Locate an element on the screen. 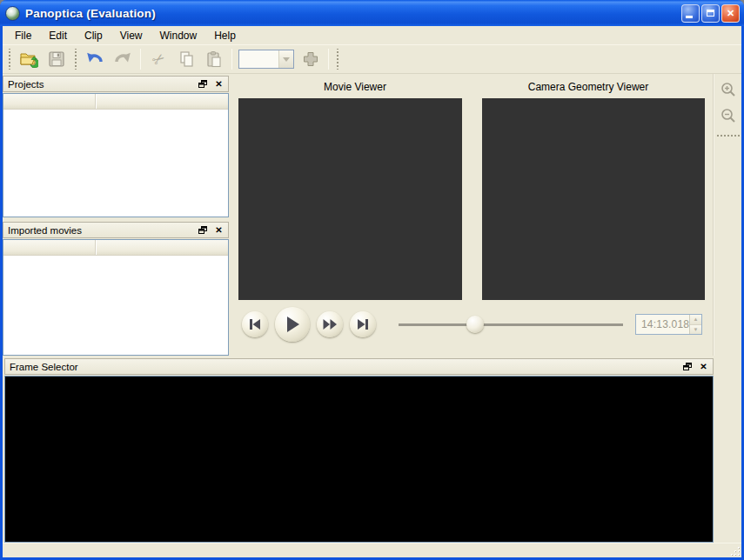 The height and width of the screenshot is (560, 744). movie-viewer-label: Movie Viewer is located at coordinates (355, 88).